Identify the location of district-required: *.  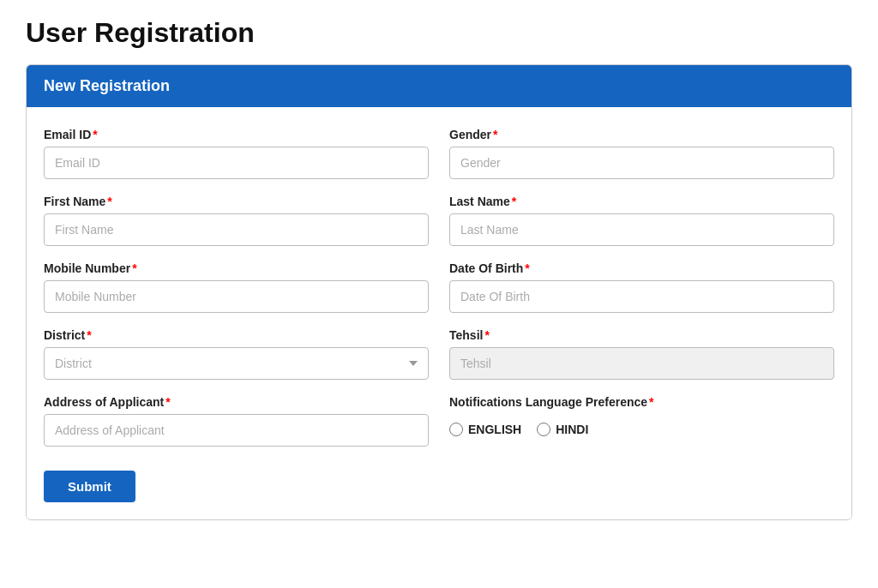
(89, 335).